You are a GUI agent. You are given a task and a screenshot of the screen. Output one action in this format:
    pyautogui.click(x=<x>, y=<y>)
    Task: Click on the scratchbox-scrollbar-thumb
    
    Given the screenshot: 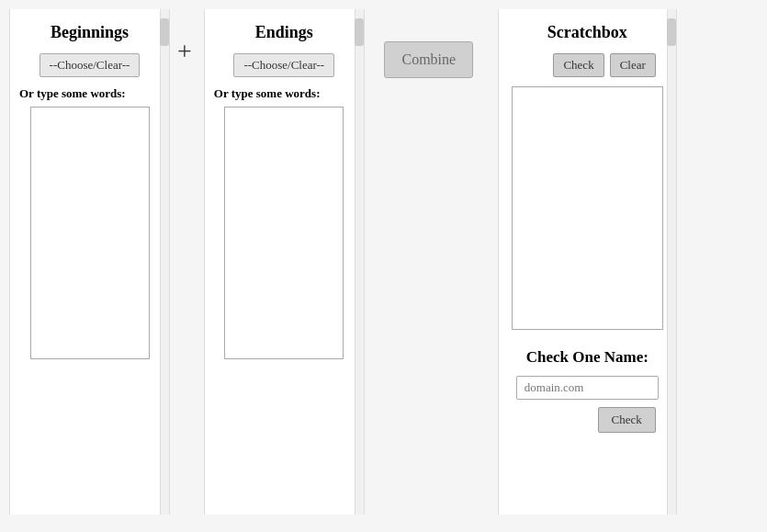 What is the action you would take?
    pyautogui.click(x=671, y=32)
    